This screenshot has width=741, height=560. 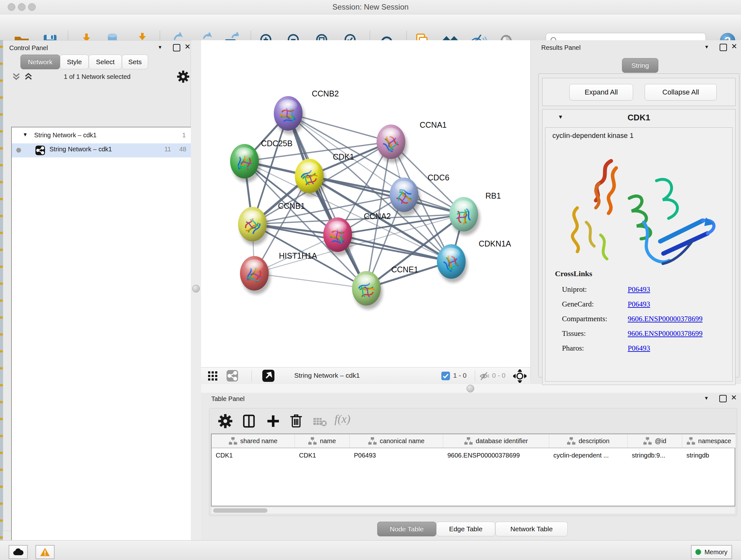 I want to click on warnings-button, so click(x=45, y=552).